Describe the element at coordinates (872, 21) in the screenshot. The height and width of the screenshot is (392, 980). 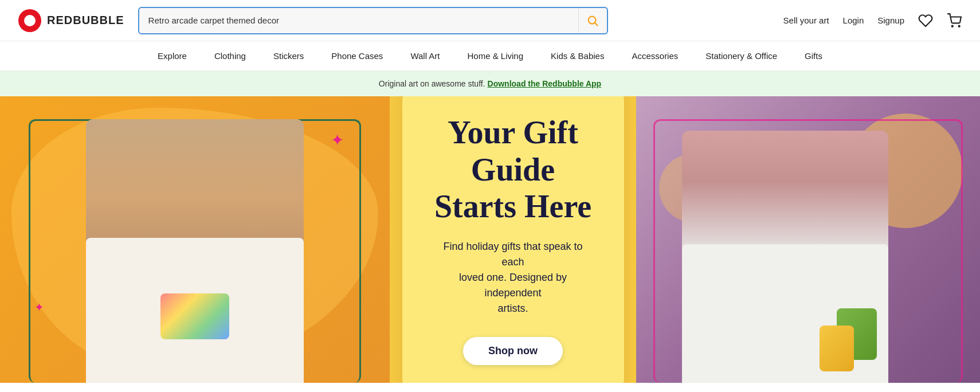
I see `header-actions: Sell your art Login Signup` at that location.